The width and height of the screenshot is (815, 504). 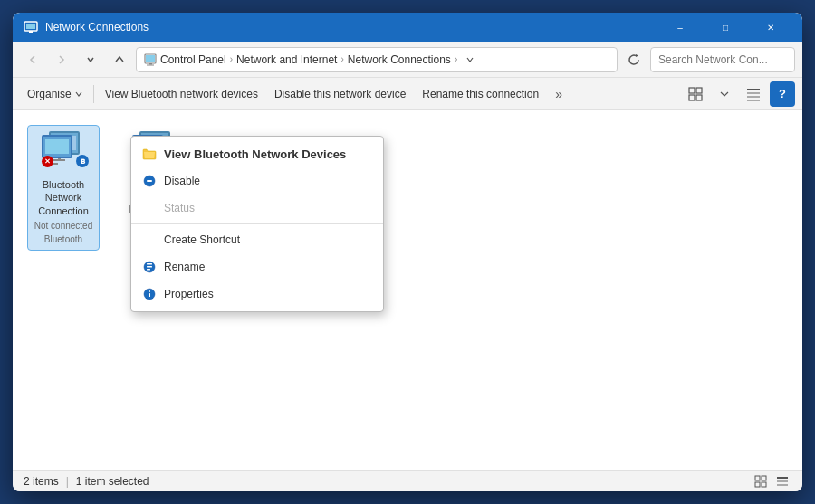 What do you see at coordinates (33, 60) in the screenshot?
I see `back-button` at bounding box center [33, 60].